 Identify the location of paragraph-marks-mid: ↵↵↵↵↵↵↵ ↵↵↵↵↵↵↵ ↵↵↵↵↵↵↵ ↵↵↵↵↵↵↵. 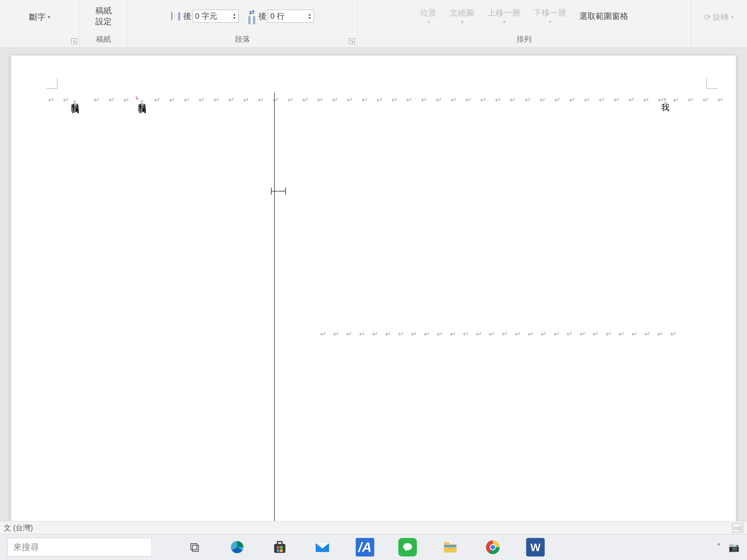
(517, 334).